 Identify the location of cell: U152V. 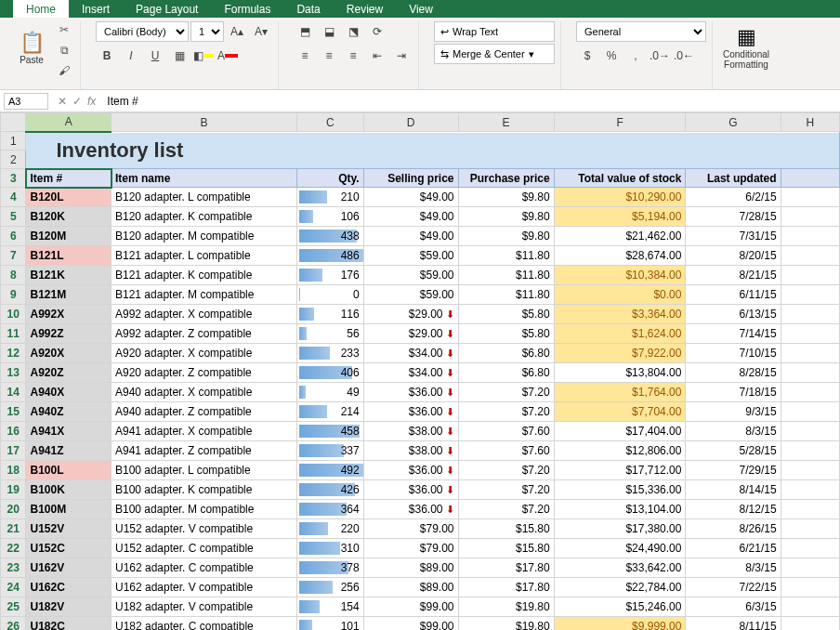
(69, 530).